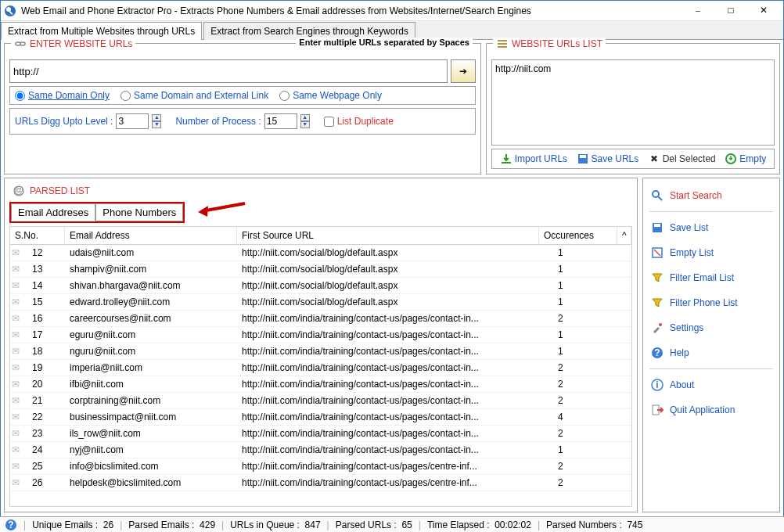 The image size is (784, 532). What do you see at coordinates (38, 235) in the screenshot?
I see `col-sno: S.No.` at bounding box center [38, 235].